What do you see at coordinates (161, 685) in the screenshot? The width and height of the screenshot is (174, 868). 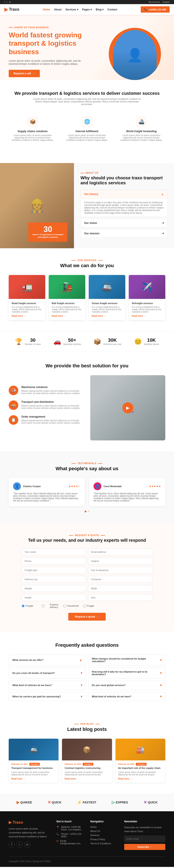 I see `faq-arrow-5: ▾` at bounding box center [161, 685].